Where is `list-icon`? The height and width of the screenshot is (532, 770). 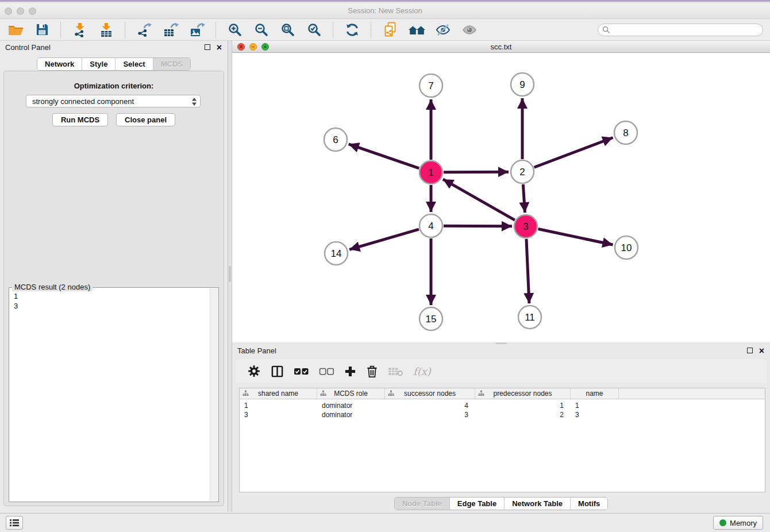 list-icon is located at coordinates (14, 523).